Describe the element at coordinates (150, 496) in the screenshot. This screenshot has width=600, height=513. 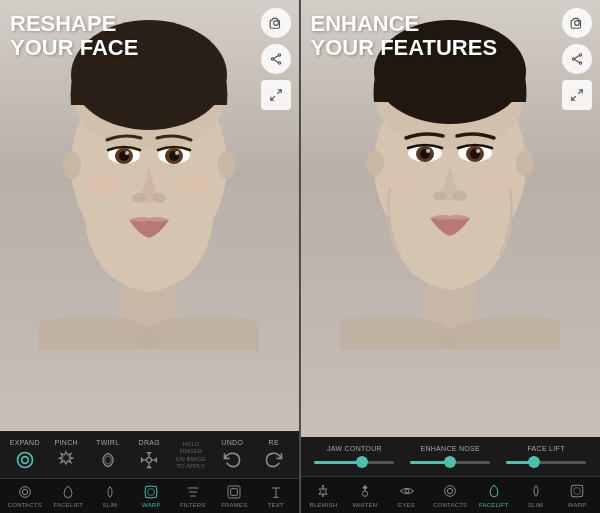
I see `left-bottom-nav: CONTACTS FACELIFT SLIM WARP FILTERS` at that location.